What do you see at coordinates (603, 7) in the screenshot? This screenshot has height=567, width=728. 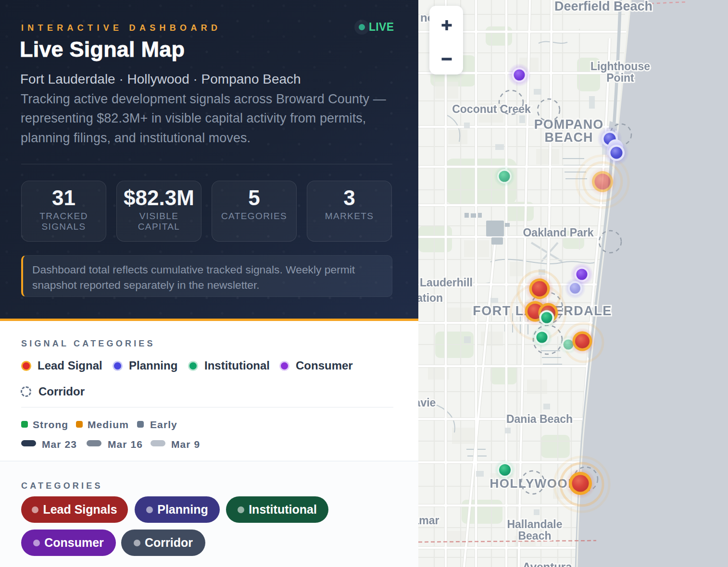 I see `svg-text: Deerfield Beach` at bounding box center [603, 7].